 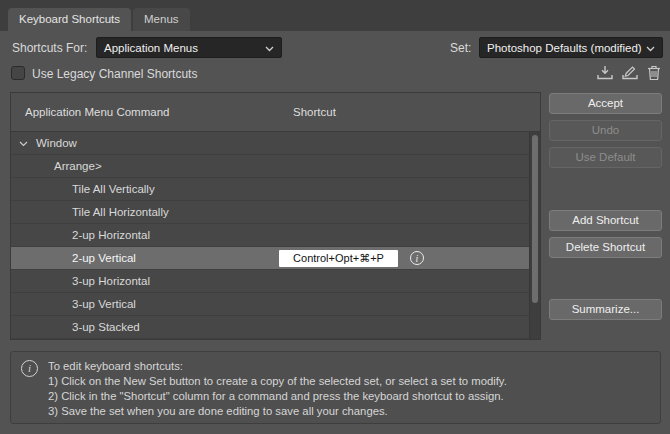 What do you see at coordinates (120, 212) in the screenshot?
I see `row-label: Tile All Horizontally` at bounding box center [120, 212].